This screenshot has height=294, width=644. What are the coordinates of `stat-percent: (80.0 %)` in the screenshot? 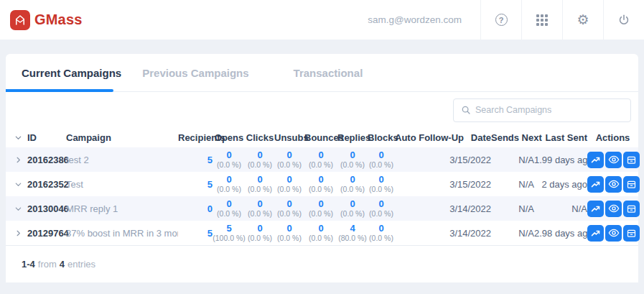 It's located at (353, 238).